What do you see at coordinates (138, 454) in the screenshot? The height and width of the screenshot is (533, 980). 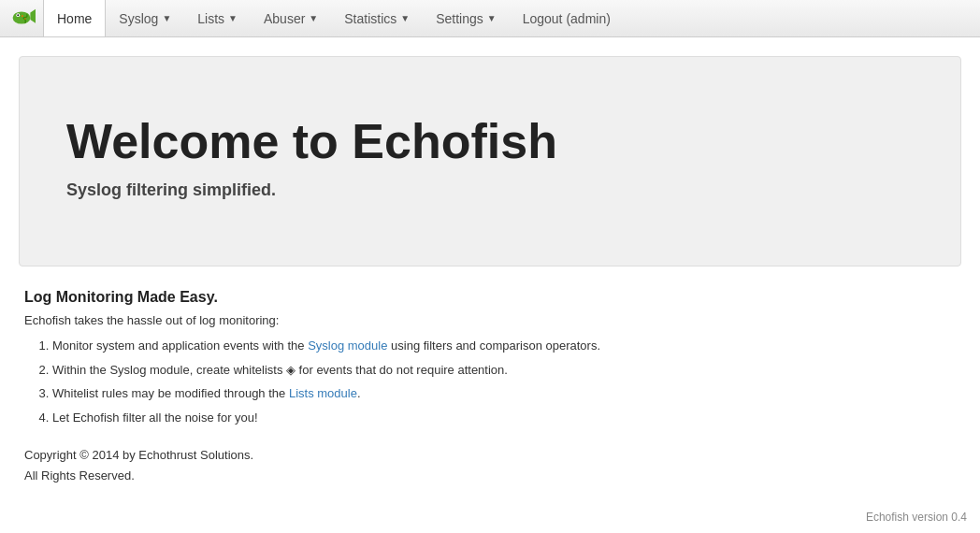 I see `copyright-line1: Copyright © 2014 by Echothrust Solutions…` at bounding box center [138, 454].